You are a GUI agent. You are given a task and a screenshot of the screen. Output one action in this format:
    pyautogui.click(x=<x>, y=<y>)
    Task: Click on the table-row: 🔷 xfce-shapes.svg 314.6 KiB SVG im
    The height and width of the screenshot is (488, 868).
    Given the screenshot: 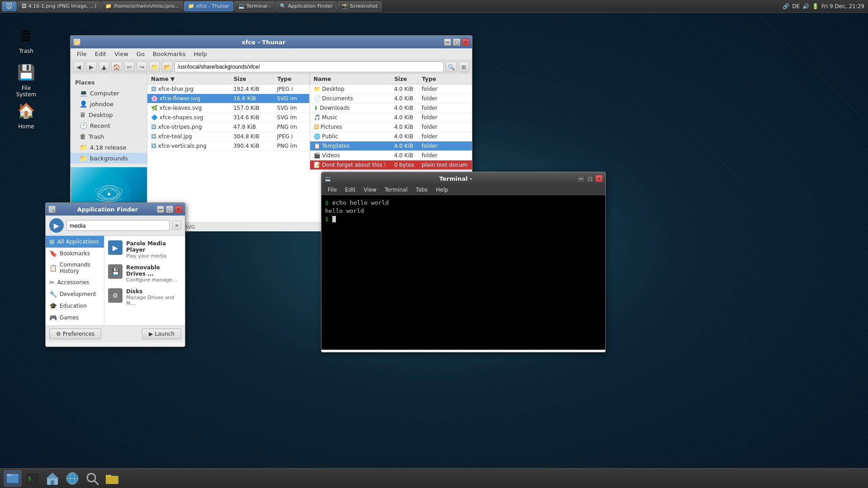 What is the action you would take?
    pyautogui.click(x=228, y=117)
    